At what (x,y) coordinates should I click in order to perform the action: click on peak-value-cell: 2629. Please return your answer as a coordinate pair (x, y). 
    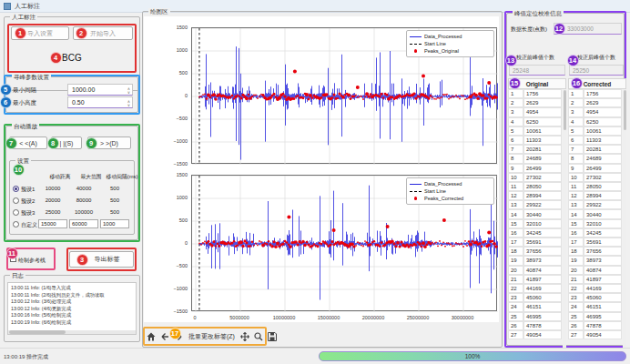
    Looking at the image, I should click on (603, 103).